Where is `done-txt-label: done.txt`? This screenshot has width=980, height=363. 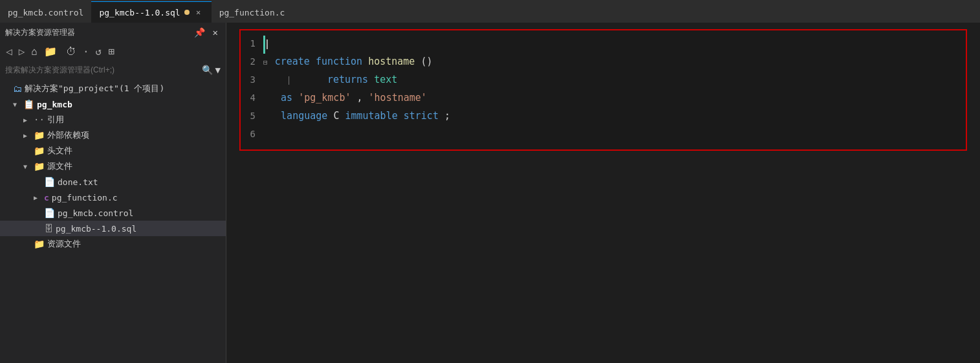
done-txt-label: done.txt is located at coordinates (140, 182).